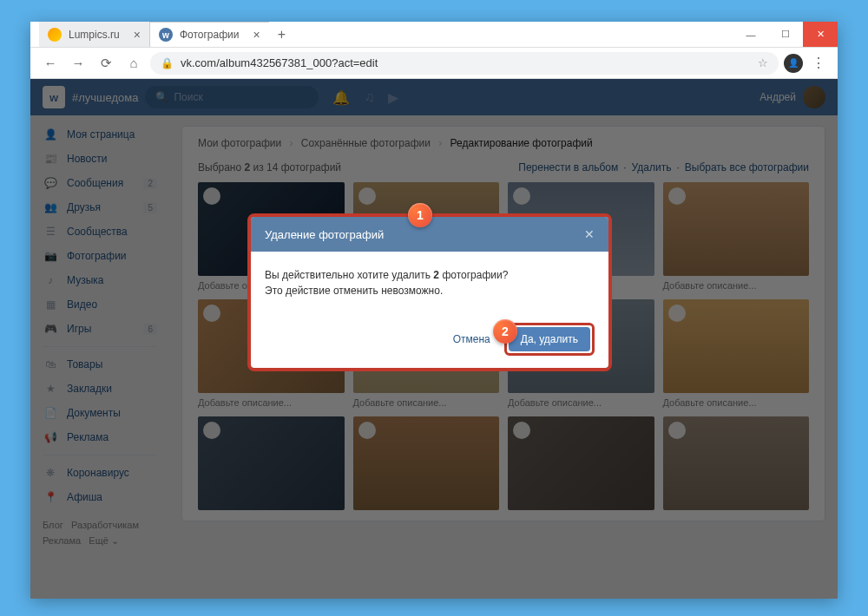 This screenshot has width=868, height=616. I want to click on window-controls: — ☐ ✕, so click(786, 35).